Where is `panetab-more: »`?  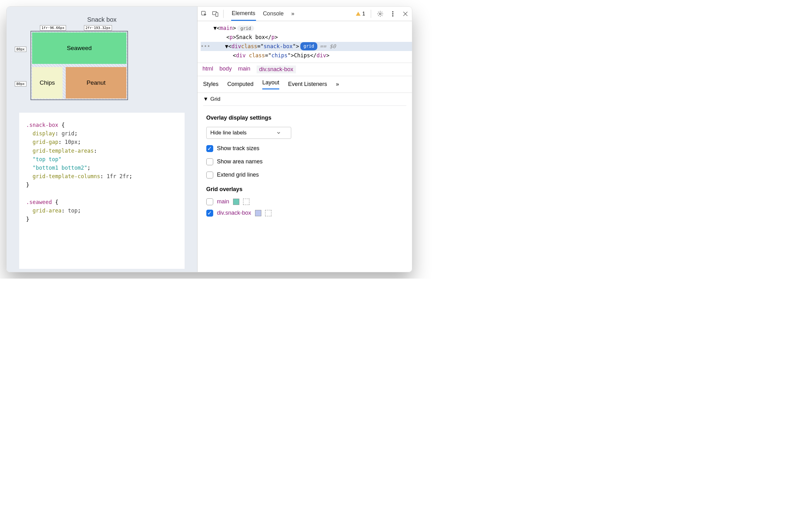
panetab-more: » is located at coordinates (337, 84).